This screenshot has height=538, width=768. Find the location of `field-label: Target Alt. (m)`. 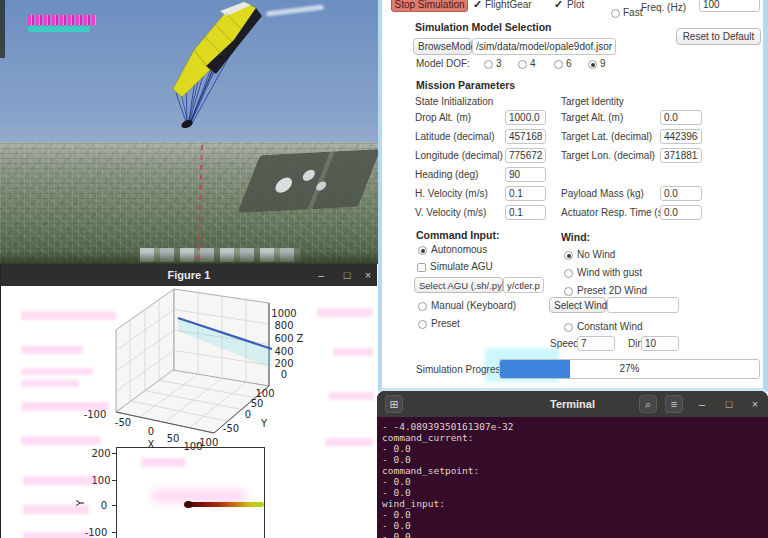

field-label: Target Alt. (m) is located at coordinates (592, 118).